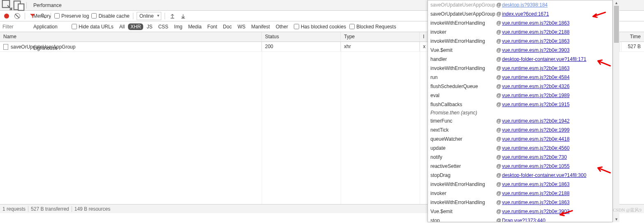 The height and width of the screenshot is (223, 644). Describe the element at coordinates (19, 5) in the screenshot. I see `device-toggle-icon` at that location.